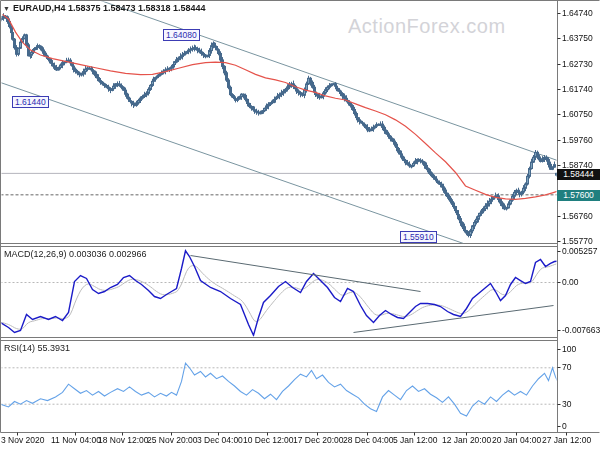  What do you see at coordinates (76, 440) in the screenshot?
I see `time-axis-label: 11 Nov 04:00` at bounding box center [76, 440].